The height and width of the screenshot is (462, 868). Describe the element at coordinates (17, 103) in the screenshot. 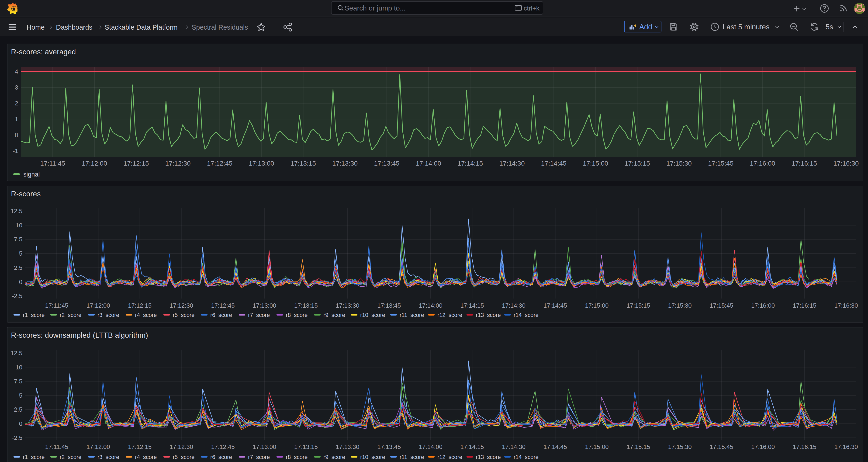

I see `svg-text: 2` at that location.